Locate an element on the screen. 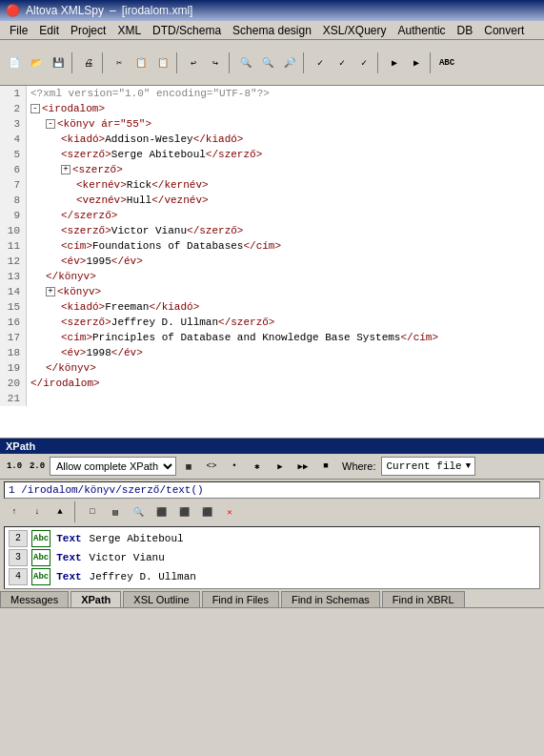 The height and width of the screenshot is (756, 544). line-content is located at coordinates (286, 398).